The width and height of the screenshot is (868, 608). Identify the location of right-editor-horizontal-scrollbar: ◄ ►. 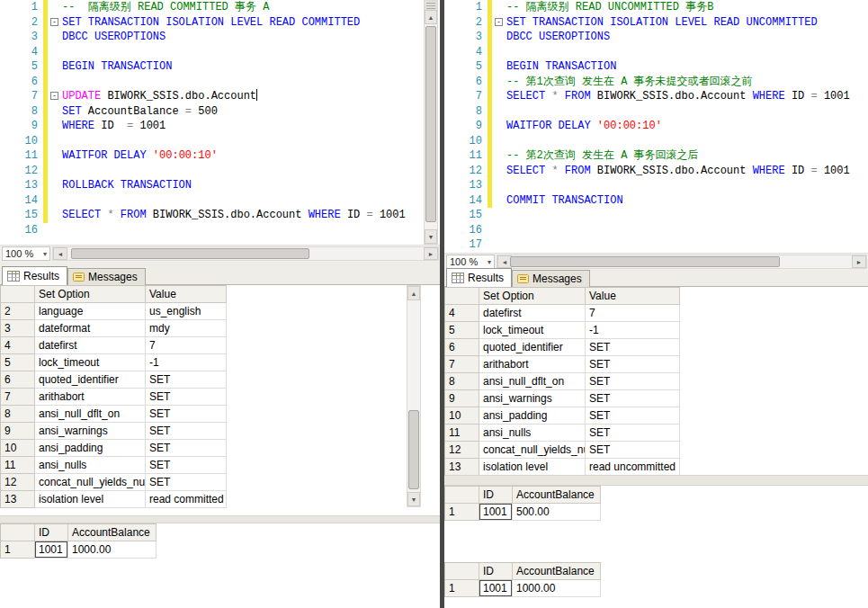
(682, 262).